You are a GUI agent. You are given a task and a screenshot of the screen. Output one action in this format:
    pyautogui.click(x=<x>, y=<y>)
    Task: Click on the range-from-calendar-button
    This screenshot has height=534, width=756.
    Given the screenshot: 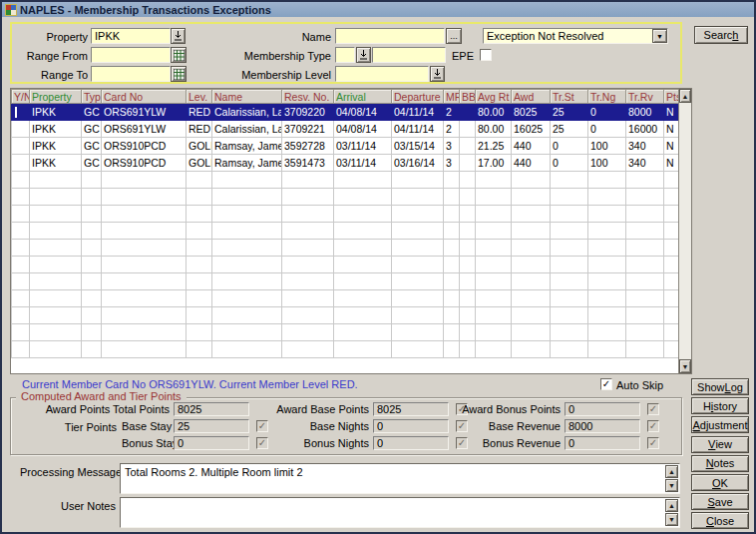 What is the action you would take?
    pyautogui.click(x=179, y=55)
    